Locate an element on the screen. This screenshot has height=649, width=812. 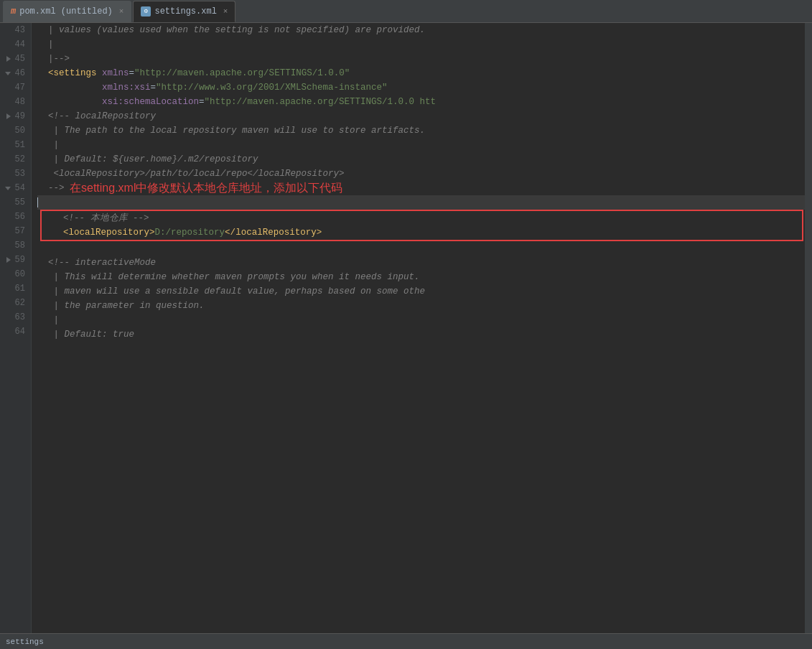
settings-icon: ⚙ is located at coordinates (146, 11).